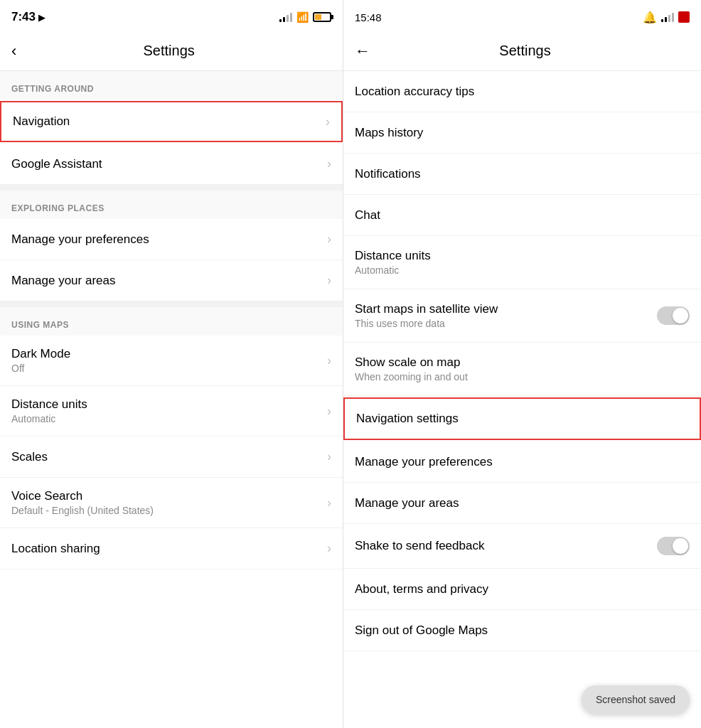 The height and width of the screenshot is (728, 701). I want to click on nav-item-manage-preferences-title: Manage your preferences, so click(80, 240).